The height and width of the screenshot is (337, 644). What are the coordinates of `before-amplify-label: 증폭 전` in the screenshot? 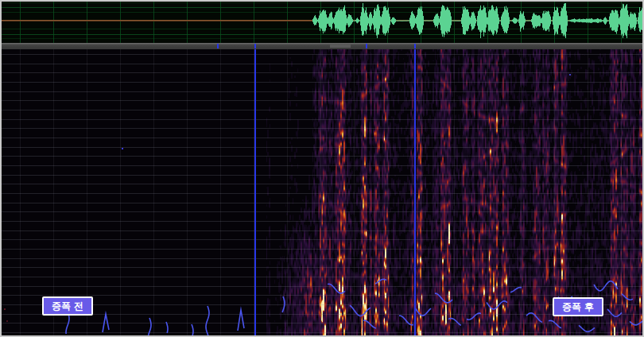 It's located at (68, 306).